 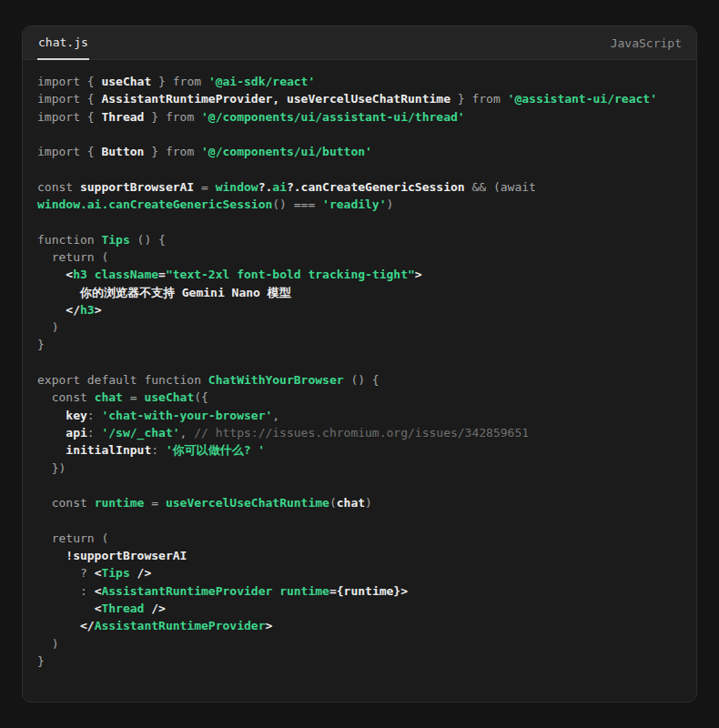 I want to click on code-line: import { useChat } from '@ai-sdk/react', so click(x=360, y=82).